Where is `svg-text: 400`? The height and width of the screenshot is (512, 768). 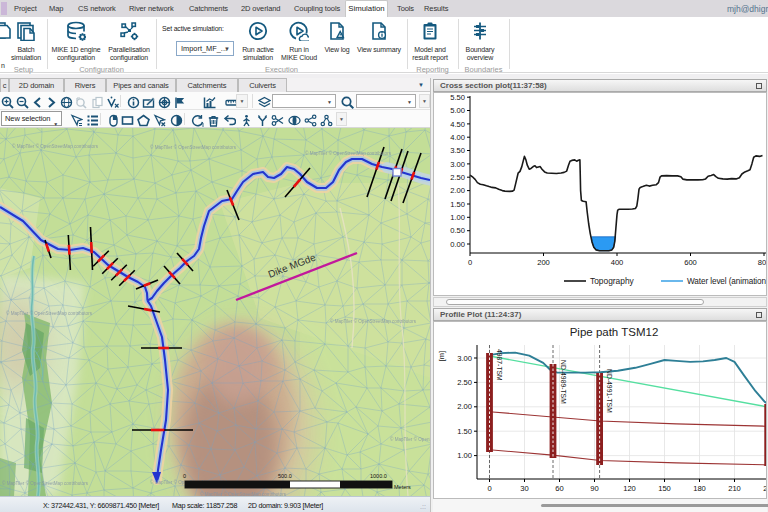
svg-text: 400 is located at coordinates (618, 262).